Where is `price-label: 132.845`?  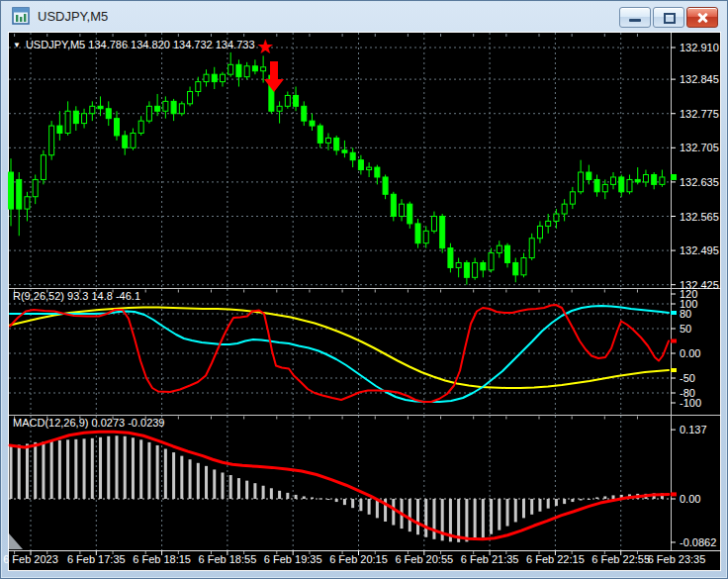
price-label: 132.845 is located at coordinates (699, 79).